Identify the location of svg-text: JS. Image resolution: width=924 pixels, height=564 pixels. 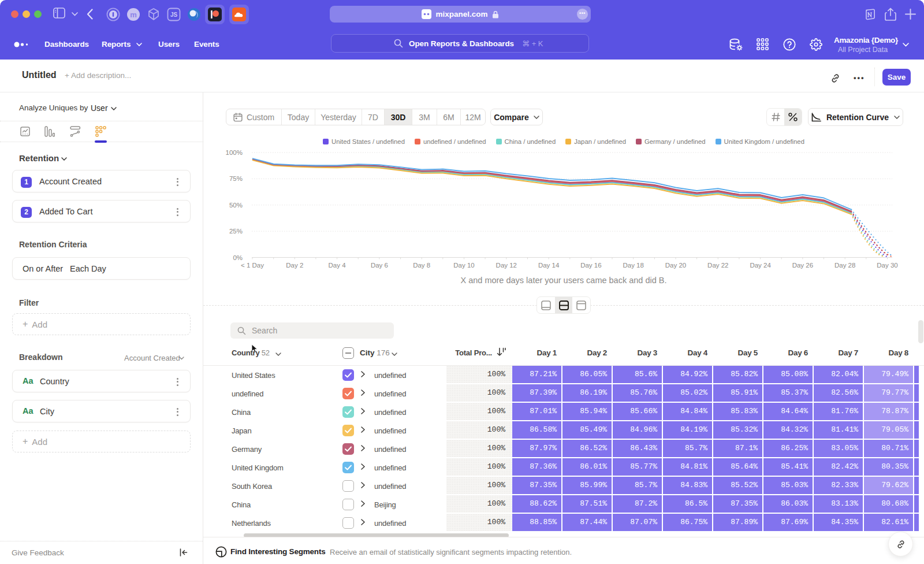
(174, 15).